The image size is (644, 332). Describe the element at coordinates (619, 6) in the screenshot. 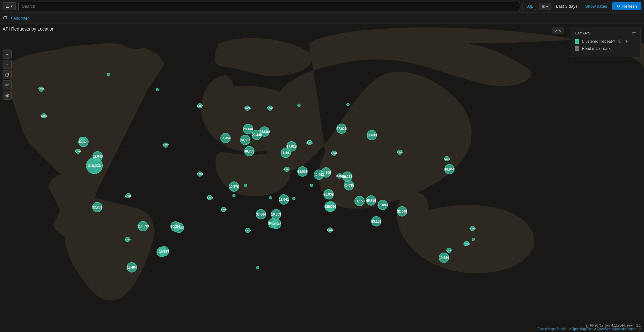

I see `refresh-icon: ↻` at that location.